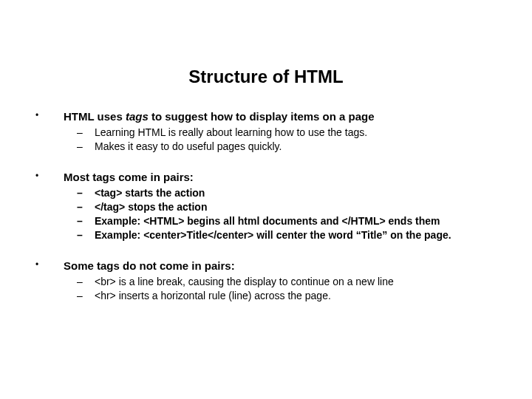 The width and height of the screenshot is (532, 399). What do you see at coordinates (283, 194) in the screenshot?
I see `bullet-2-sub-1: <tag> starts the action` at bounding box center [283, 194].